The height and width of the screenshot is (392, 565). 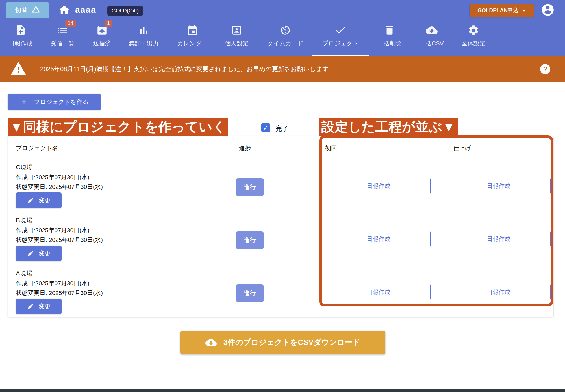 I want to click on done-checkbox-label: 完了, so click(x=282, y=129).